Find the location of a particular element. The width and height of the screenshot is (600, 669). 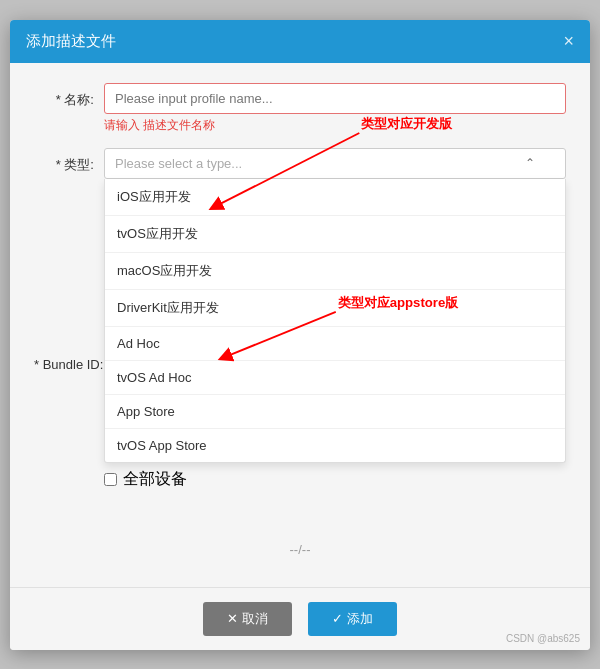

dialog-footer: ✕ 取消 ✓ 添加 is located at coordinates (300, 618).